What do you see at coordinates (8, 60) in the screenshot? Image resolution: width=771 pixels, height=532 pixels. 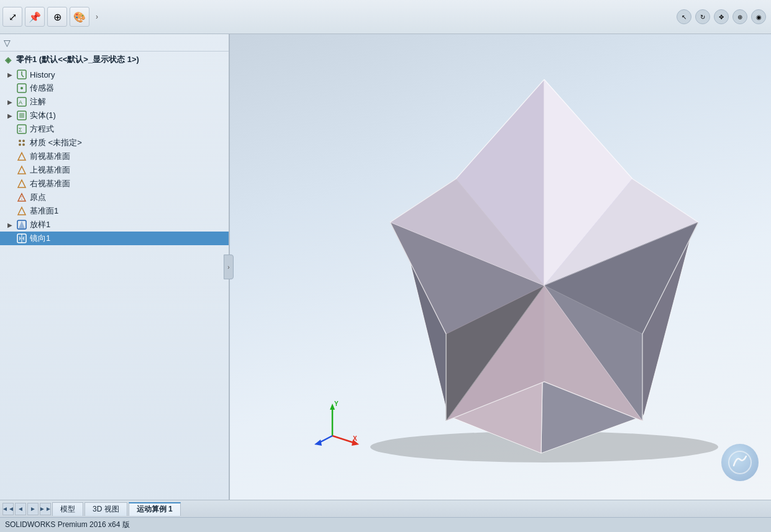 I see `part-icon: ◈` at bounding box center [8, 60].